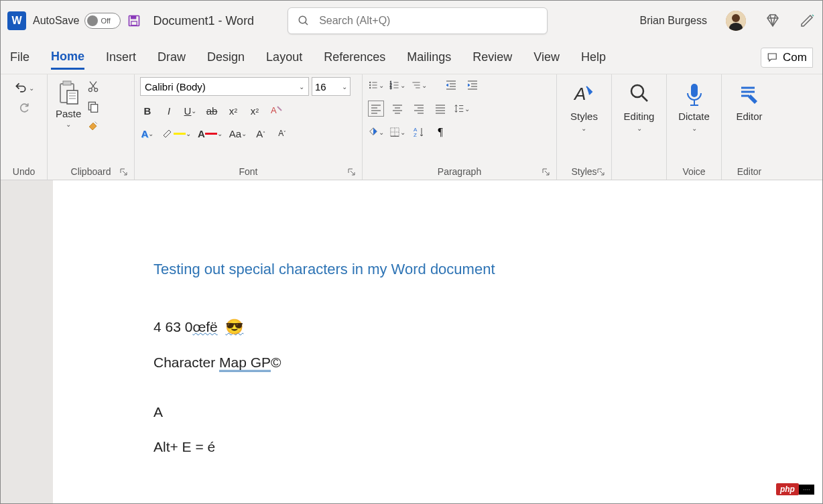 Image resolution: width=823 pixels, height=504 pixels. What do you see at coordinates (134, 21) in the screenshot?
I see `save-button` at bounding box center [134, 21].